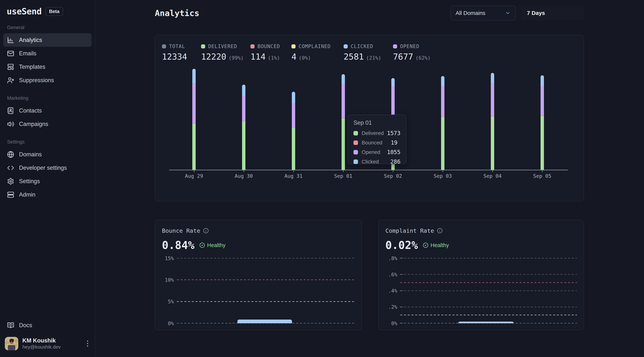 The width and height of the screenshot is (644, 357). Describe the element at coordinates (24, 12) in the screenshot. I see `app-logo: useSend` at that location.